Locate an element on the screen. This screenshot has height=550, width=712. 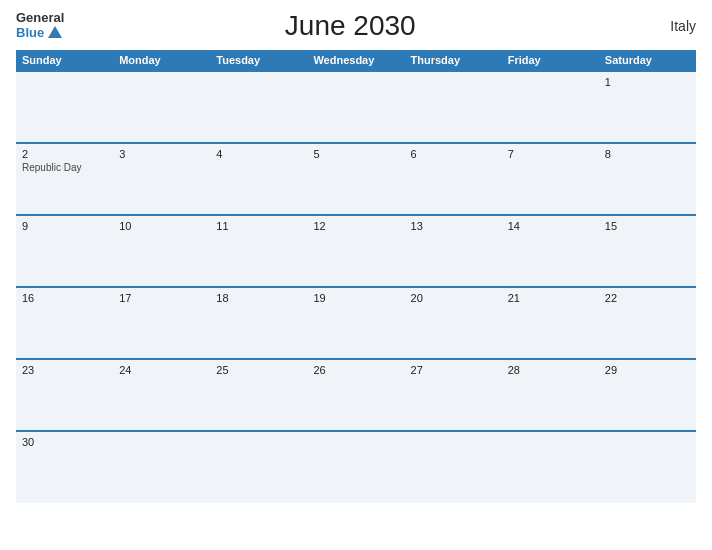
weekday-header-sunday: Sunday is located at coordinates (64, 60).